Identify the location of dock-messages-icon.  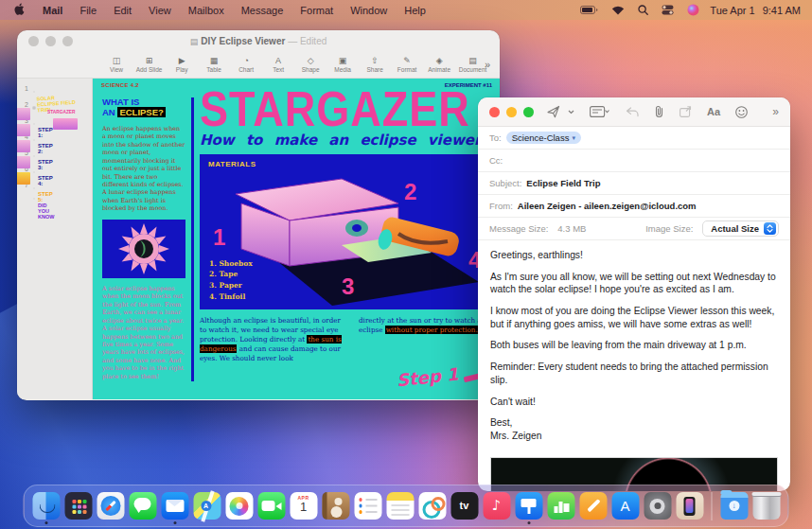
(142, 505).